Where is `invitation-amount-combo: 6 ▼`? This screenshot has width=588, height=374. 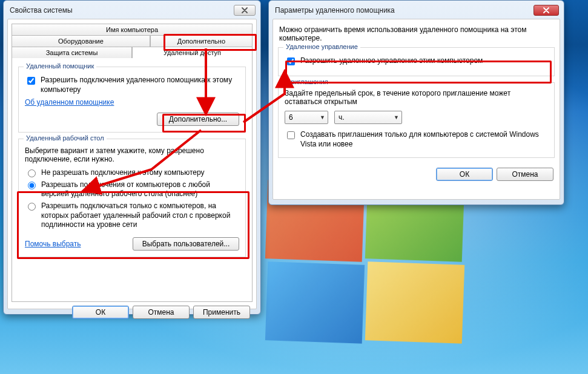 invitation-amount-combo: 6 ▼ is located at coordinates (306, 117).